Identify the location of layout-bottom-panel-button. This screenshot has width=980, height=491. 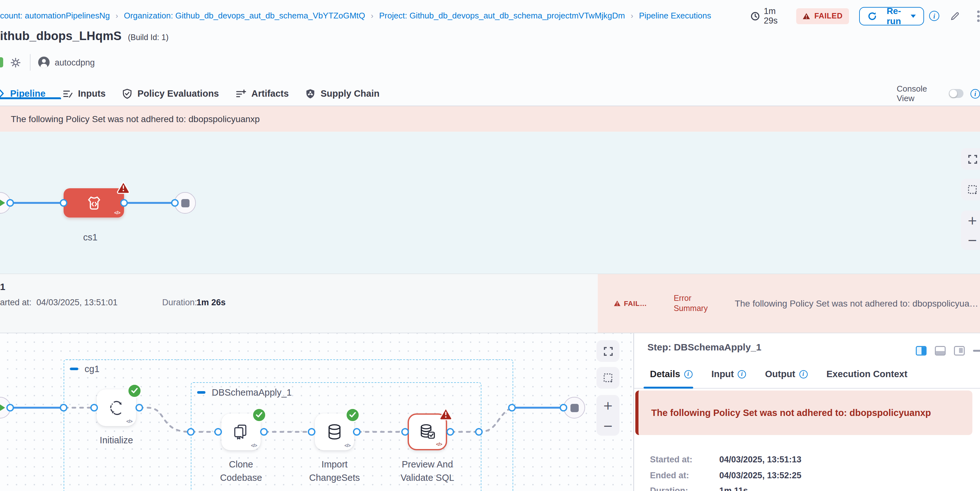
(940, 351).